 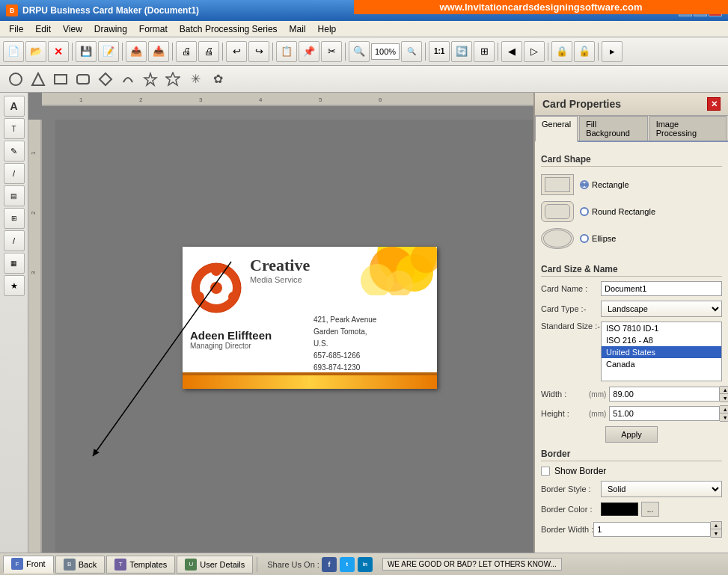 What do you see at coordinates (652, 529) in the screenshot?
I see `border-width-input` at bounding box center [652, 529].